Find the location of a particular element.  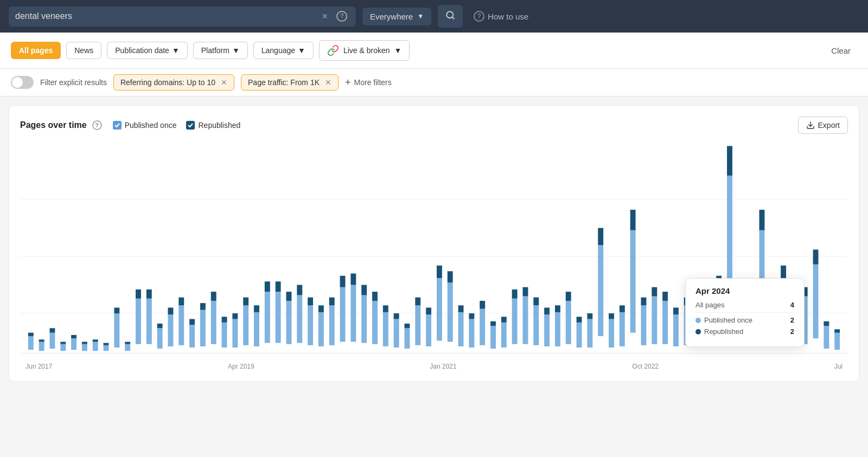

live-broken-filter-button: Live & broken ▼ is located at coordinates (365, 50).